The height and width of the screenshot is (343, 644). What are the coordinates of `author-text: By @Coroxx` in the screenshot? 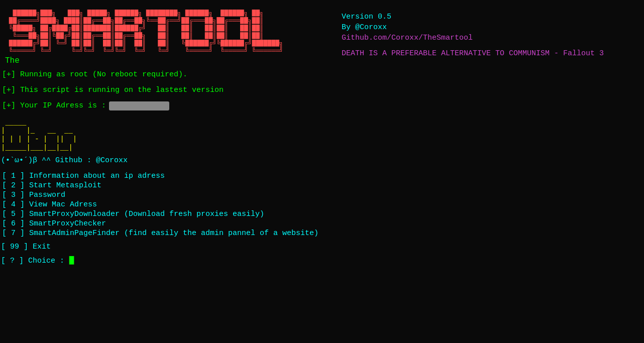 It's located at (473, 27).